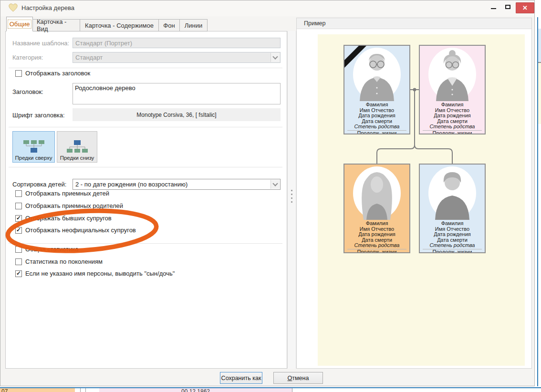 This screenshot has width=541, height=392. What do you see at coordinates (58, 73) in the screenshot?
I see `checkbox-label: Отображать заголовок` at bounding box center [58, 73].